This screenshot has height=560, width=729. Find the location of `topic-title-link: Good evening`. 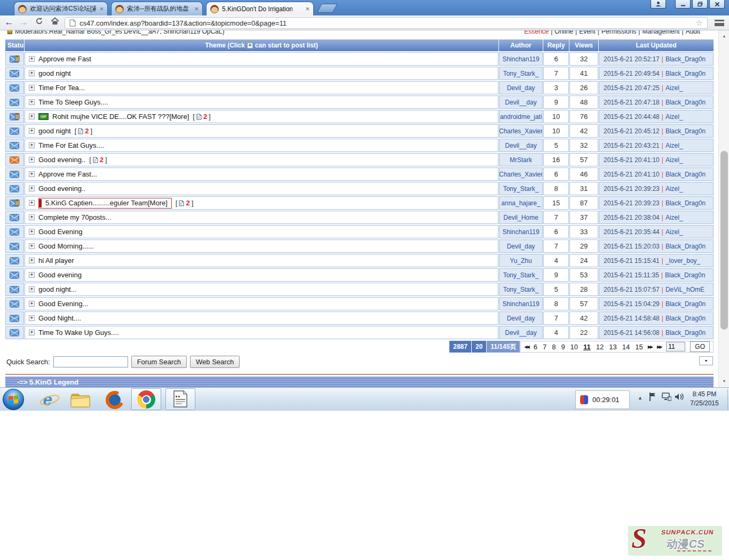

topic-title-link: Good evening is located at coordinates (60, 275).